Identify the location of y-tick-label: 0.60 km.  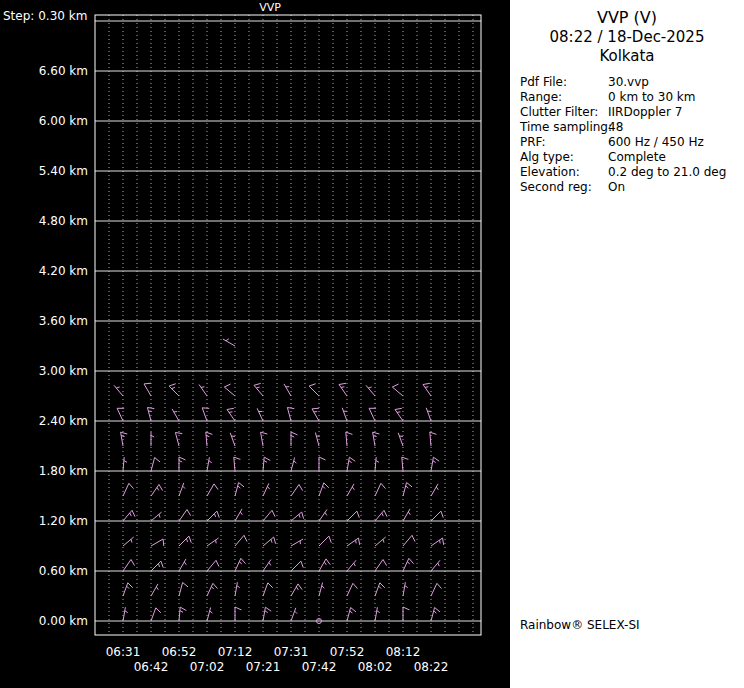
(64, 571).